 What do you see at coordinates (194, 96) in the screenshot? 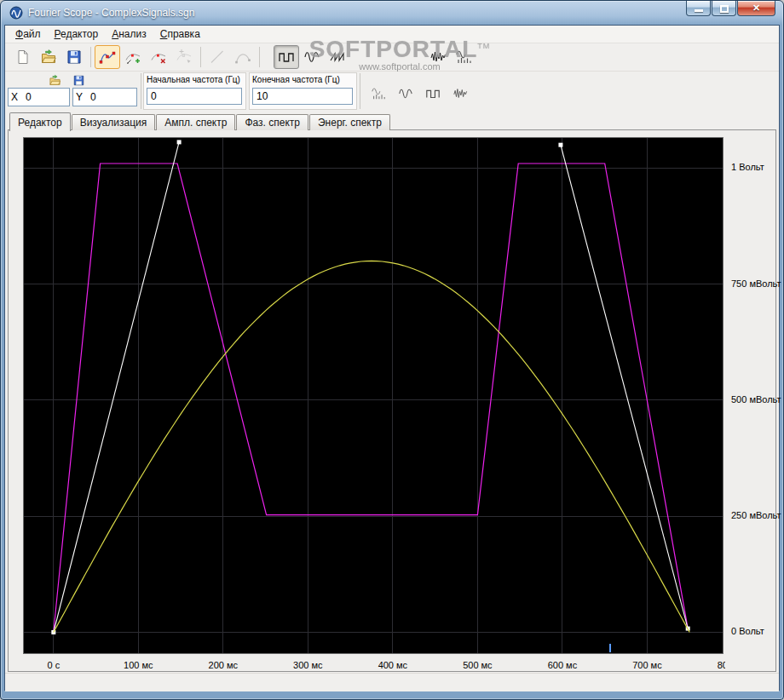
I see `start-frequency-input: 0` at bounding box center [194, 96].